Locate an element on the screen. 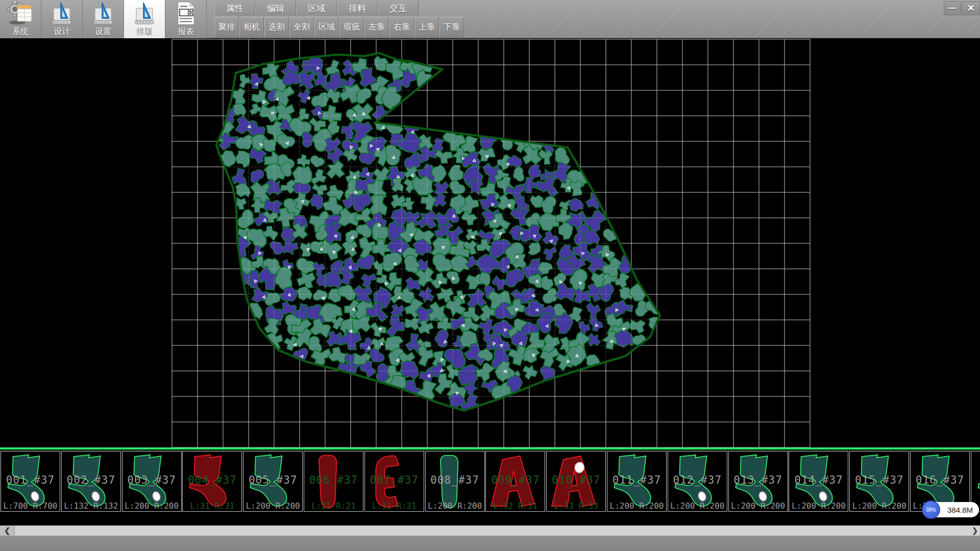 This screenshot has width=980, height=551. status-bar is located at coordinates (490, 543).